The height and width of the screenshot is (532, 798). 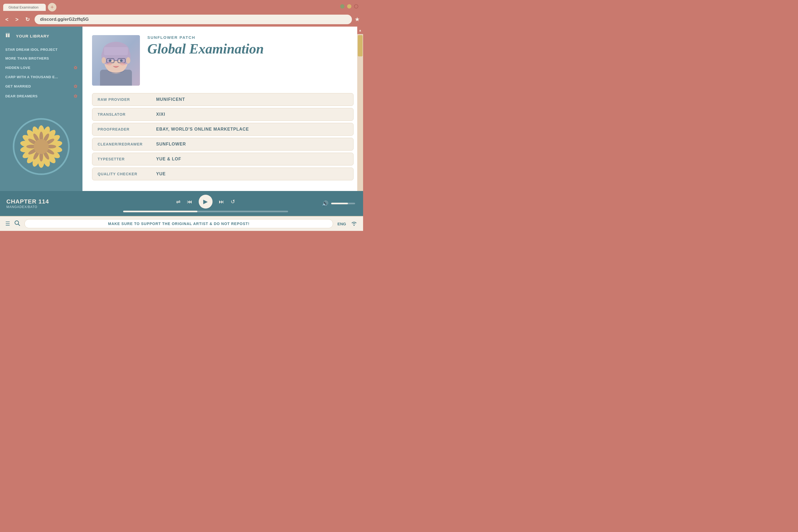 I want to click on manga-main-title: Global Examination, so click(x=250, y=49).